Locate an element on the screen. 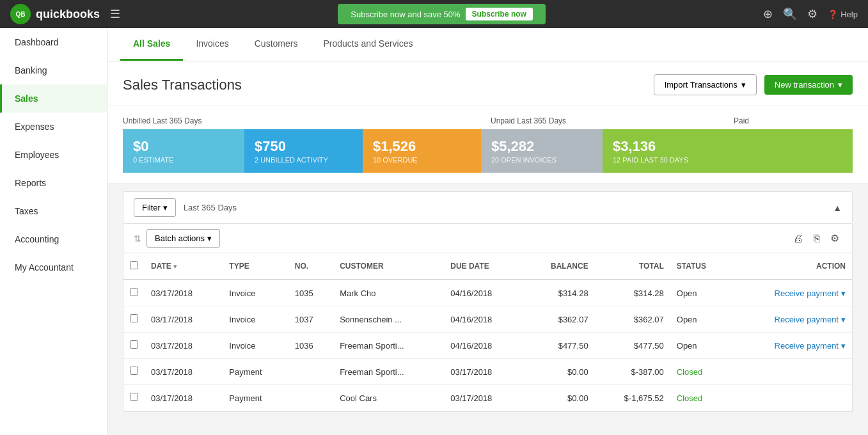 The image size is (868, 435). tabs-bar: All Sales Invoices Customers Products an… is located at coordinates (487, 45).